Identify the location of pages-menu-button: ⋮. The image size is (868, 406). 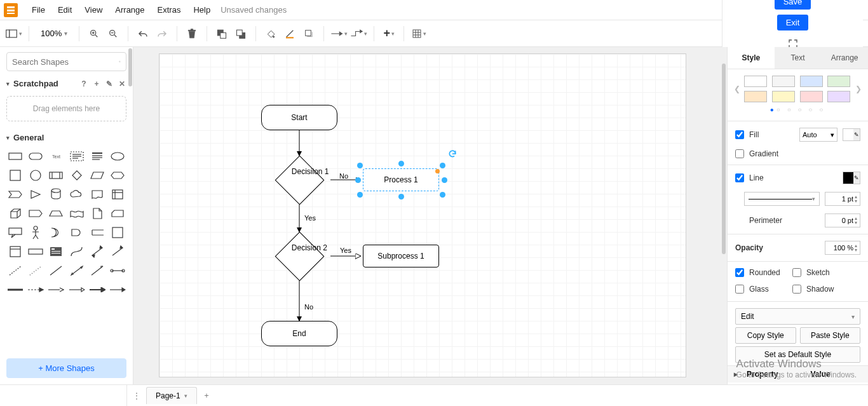
(137, 396).